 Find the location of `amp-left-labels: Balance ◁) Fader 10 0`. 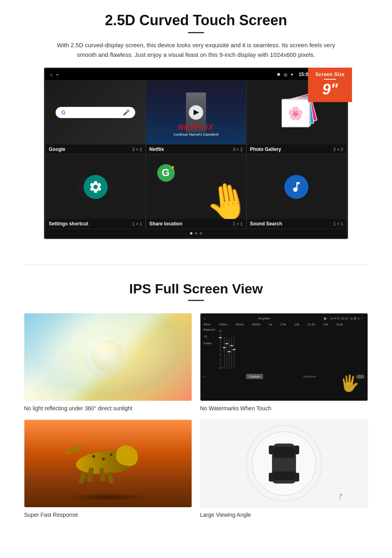

amp-left-labels: Balance ◁) Fader 10 0 is located at coordinates (284, 349).